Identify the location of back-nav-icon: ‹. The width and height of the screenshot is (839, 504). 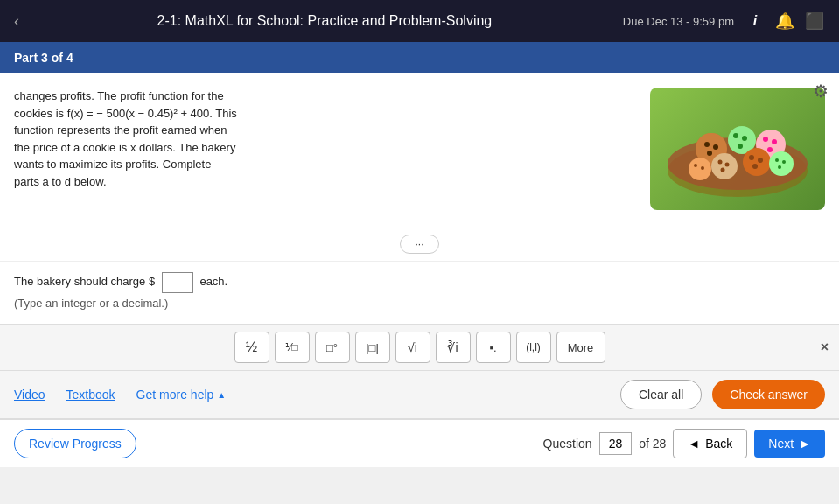
(17, 21).